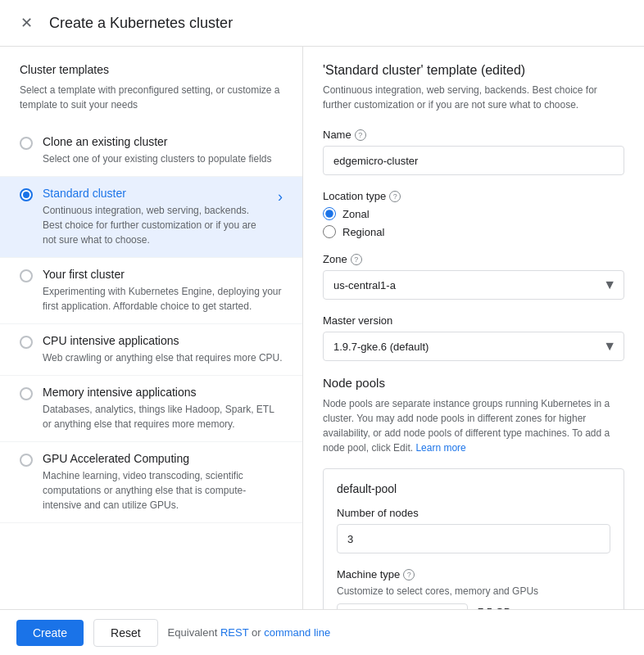 This screenshot has width=644, height=655. Describe the element at coordinates (162, 274) in the screenshot. I see `cluster-item-name-first: Your first cluster` at that location.